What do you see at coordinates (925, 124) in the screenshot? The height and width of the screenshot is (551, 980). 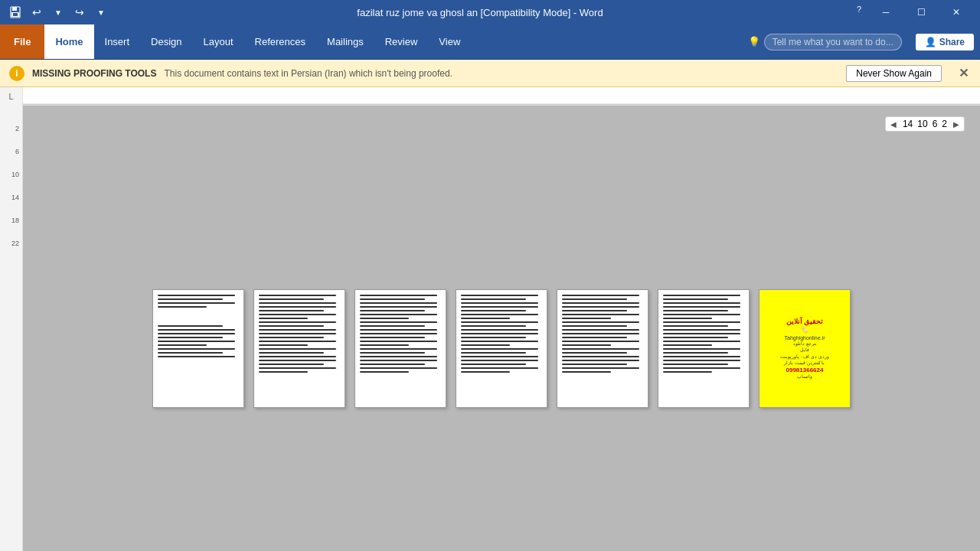 I see `zoom-values: 14 10 6 2` at bounding box center [925, 124].